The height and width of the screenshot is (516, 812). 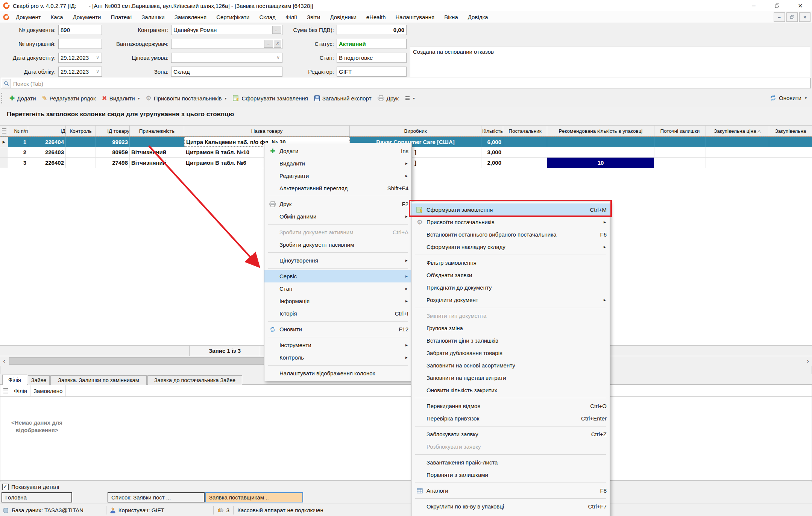 What do you see at coordinates (80, 30) in the screenshot?
I see `doc-number-field` at bounding box center [80, 30].